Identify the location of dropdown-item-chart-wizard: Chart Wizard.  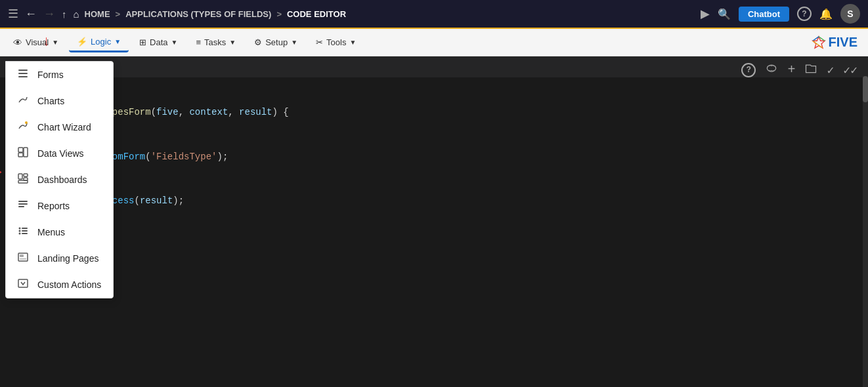
(59, 127).